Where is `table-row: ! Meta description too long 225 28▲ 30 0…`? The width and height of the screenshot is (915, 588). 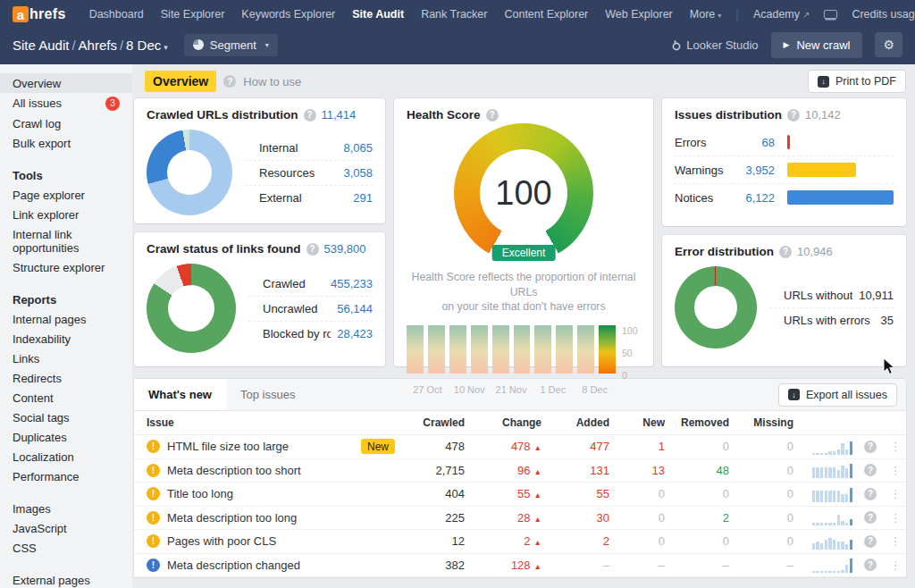 table-row: ! Meta description too long 225 28▲ 30 0… is located at coordinates (520, 518).